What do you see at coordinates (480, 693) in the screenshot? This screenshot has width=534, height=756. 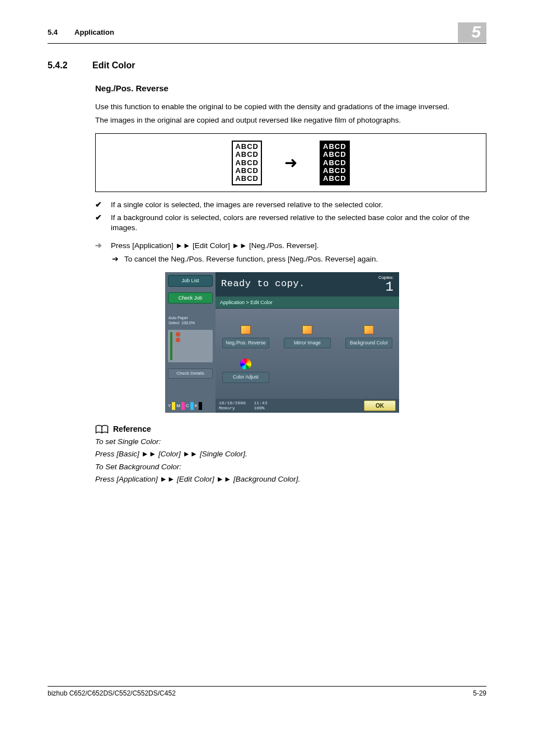 I see `footer-page: 5-29` at bounding box center [480, 693].